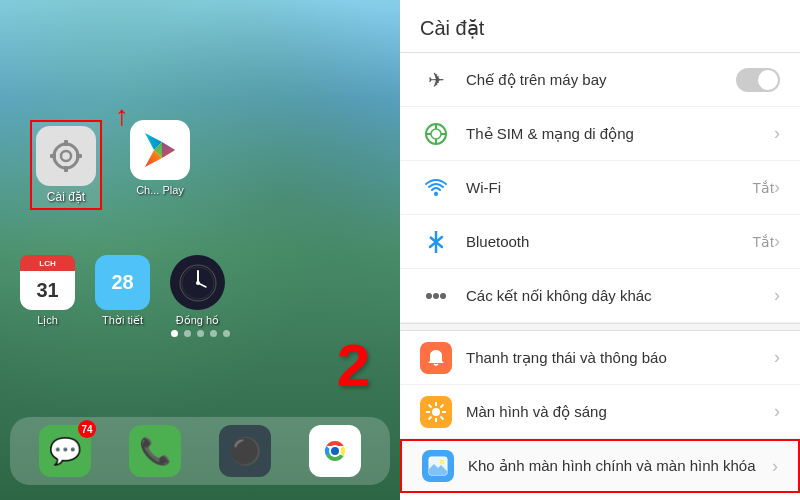  Describe the element at coordinates (436, 242) in the screenshot. I see `bluetooth-icon` at that location.